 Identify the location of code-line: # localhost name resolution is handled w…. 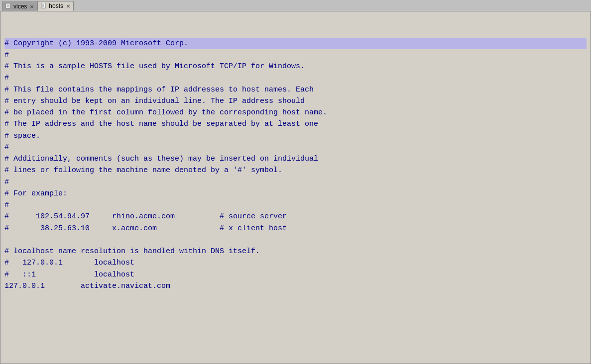
(296, 252).